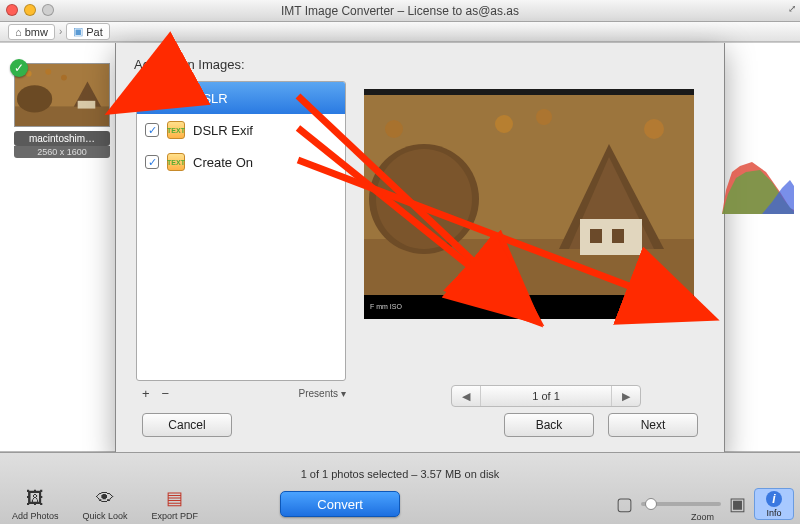 Image resolution: width=800 pixels, height=524 pixels. What do you see at coordinates (48, 10) in the screenshot?
I see `zoom-window-button` at bounding box center [48, 10].